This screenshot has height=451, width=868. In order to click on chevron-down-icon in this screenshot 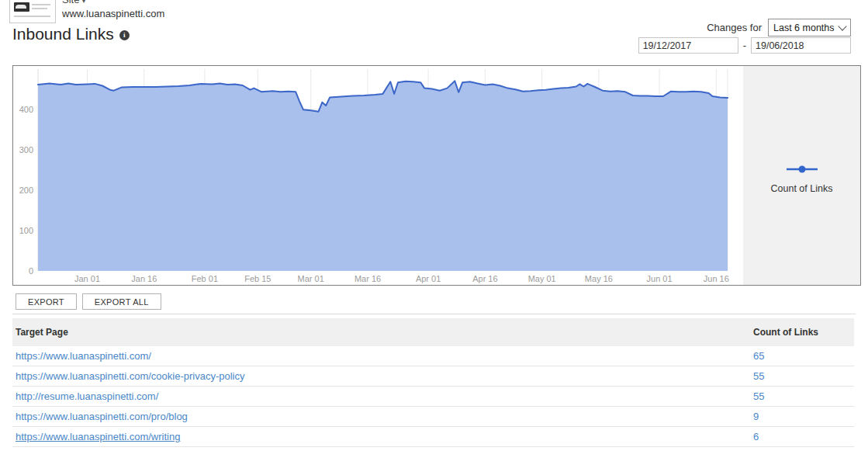, I will do `click(842, 26)`.